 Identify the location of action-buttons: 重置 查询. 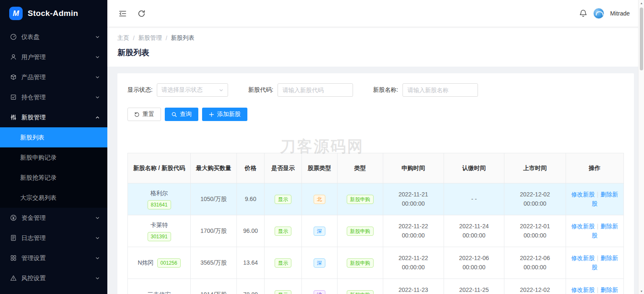
(376, 114).